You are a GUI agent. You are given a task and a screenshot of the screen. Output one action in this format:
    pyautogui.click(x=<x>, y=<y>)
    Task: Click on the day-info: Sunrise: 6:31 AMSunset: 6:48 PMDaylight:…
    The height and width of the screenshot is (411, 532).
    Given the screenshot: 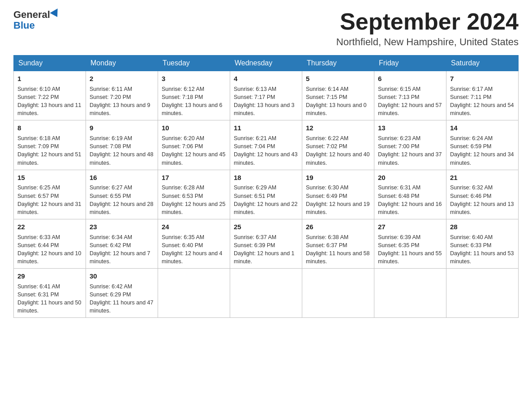 What is the action you would take?
    pyautogui.click(x=410, y=200)
    